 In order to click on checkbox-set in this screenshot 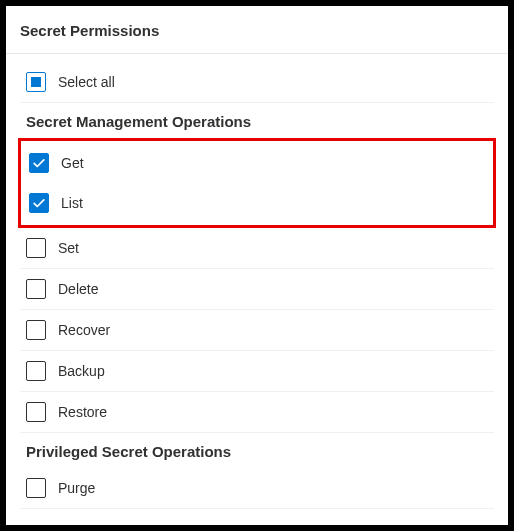, I will do `click(36, 248)`.